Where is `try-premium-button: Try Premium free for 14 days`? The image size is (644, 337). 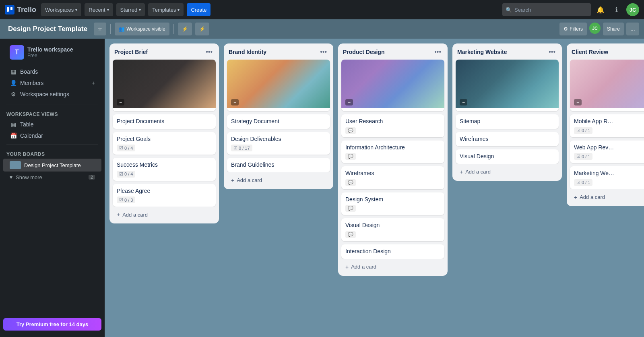
try-premium-button: Try Premium free for 14 days is located at coordinates (52, 325).